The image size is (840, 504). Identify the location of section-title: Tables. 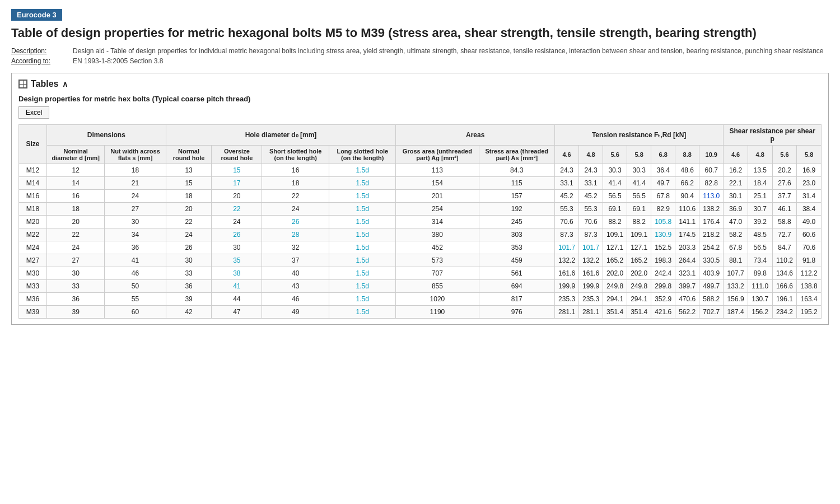
(45, 84).